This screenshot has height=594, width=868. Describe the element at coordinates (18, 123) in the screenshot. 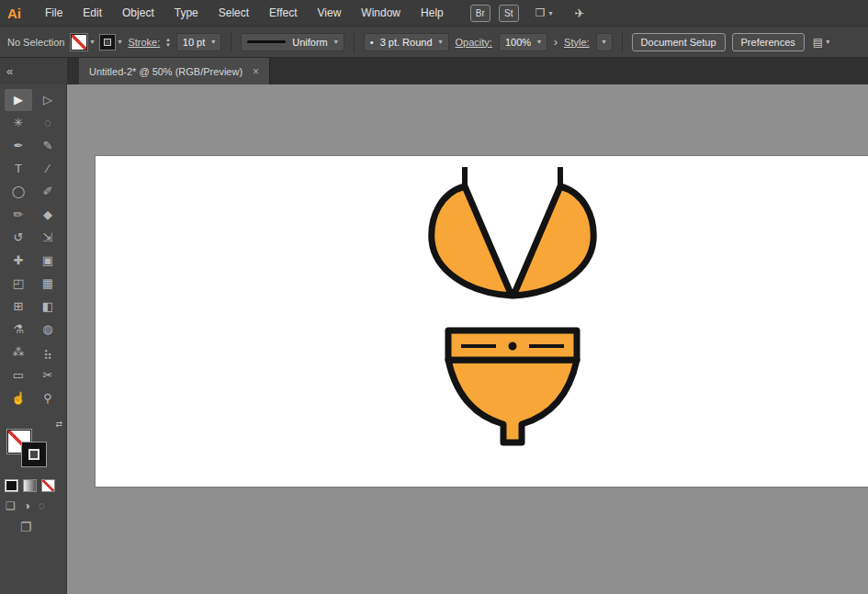

I see `magic-wand-tool: ✳` at that location.